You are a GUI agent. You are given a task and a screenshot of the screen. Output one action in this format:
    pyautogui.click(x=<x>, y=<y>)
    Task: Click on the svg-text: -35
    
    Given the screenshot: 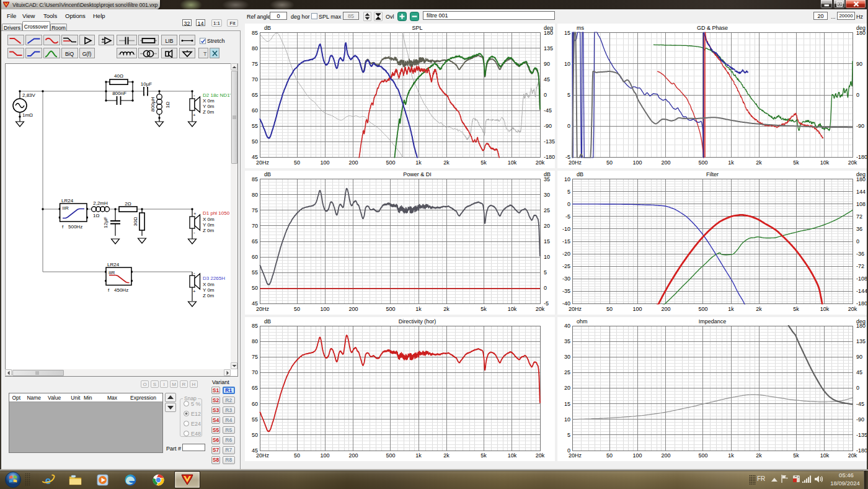 What is the action you would take?
    pyautogui.click(x=567, y=291)
    